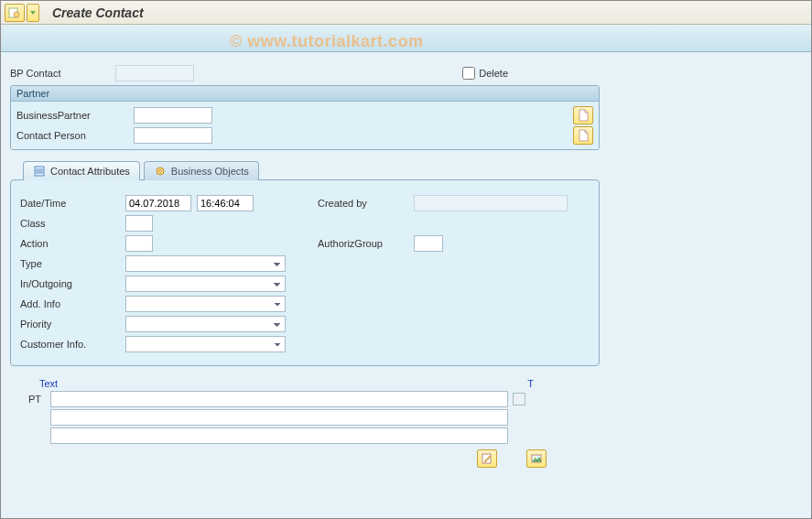 This screenshot has height=519, width=812. Describe the element at coordinates (303, 428) in the screenshot. I see `text-section: Text T PT` at that location.